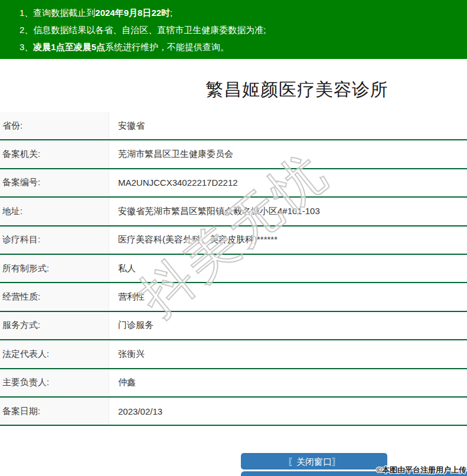 The width and height of the screenshot is (467, 476). I want to click on copyright-stamp: ©本图由平台注册用户上传, so click(422, 470).